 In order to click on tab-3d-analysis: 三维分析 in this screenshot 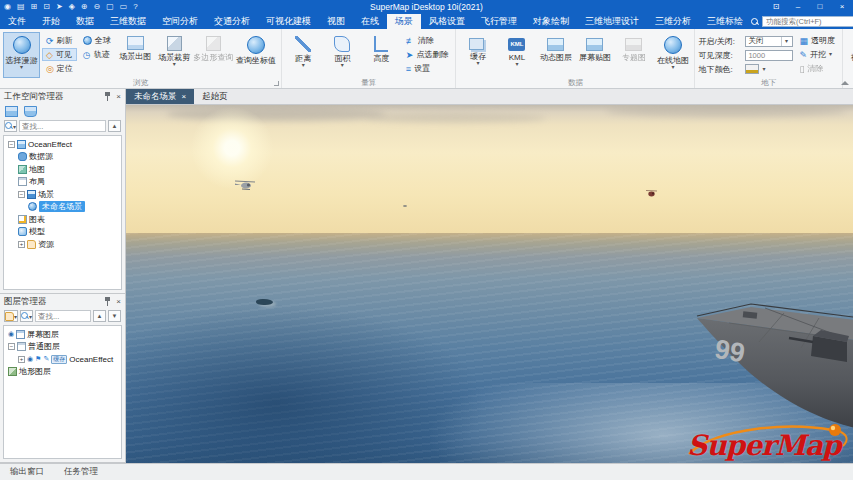, I will do `click(673, 22)`.